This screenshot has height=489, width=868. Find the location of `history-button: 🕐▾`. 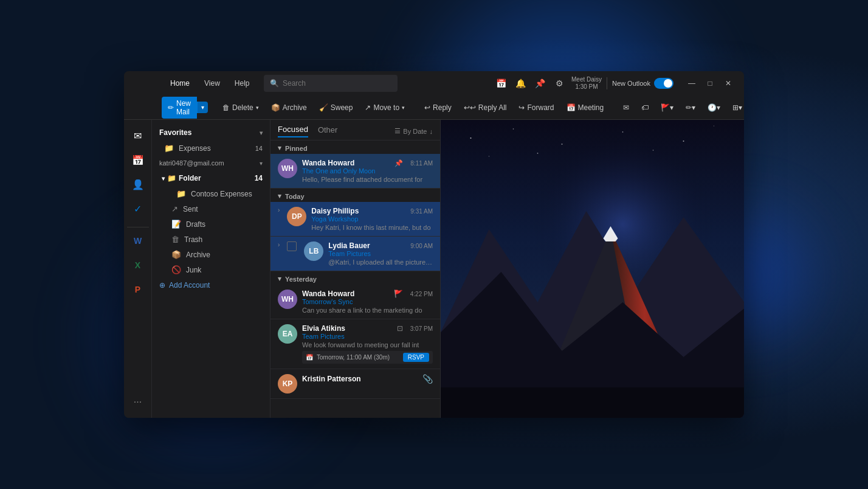

history-button: 🕐▾ is located at coordinates (714, 108).